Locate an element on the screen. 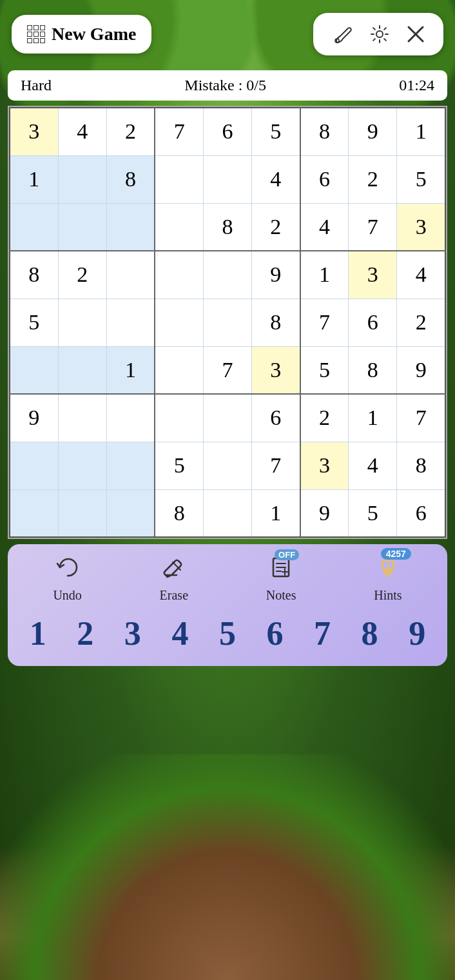 This screenshot has width=455, height=980. cell-1-8: 5 is located at coordinates (421, 179).